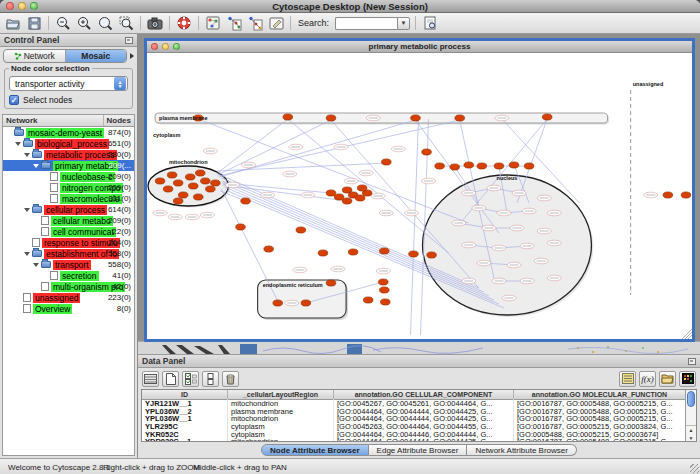 This screenshot has height=474, width=700. Describe the element at coordinates (68, 298) in the screenshot. I see `tree-row: unassigned223(0)` at that location.